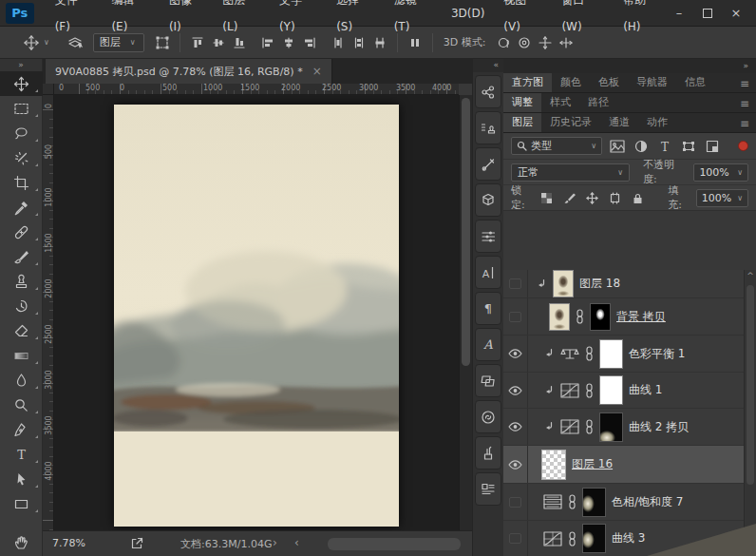 This screenshot has height=556, width=756. What do you see at coordinates (189, 71) in the screenshot?
I see `document-tab: 9V0A0885 拷贝.psd @ 7.78% (图层 16, RGB/8) *…` at bounding box center [189, 71].